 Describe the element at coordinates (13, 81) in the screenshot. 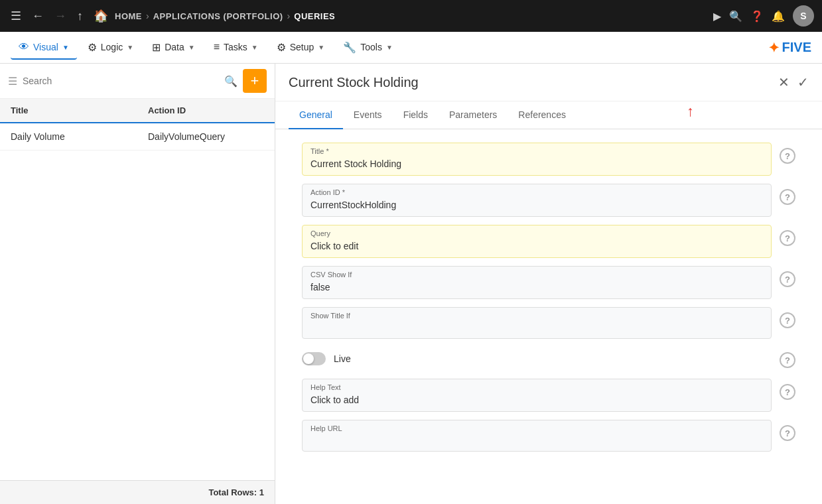

I see `filter-icon: ☰` at that location.